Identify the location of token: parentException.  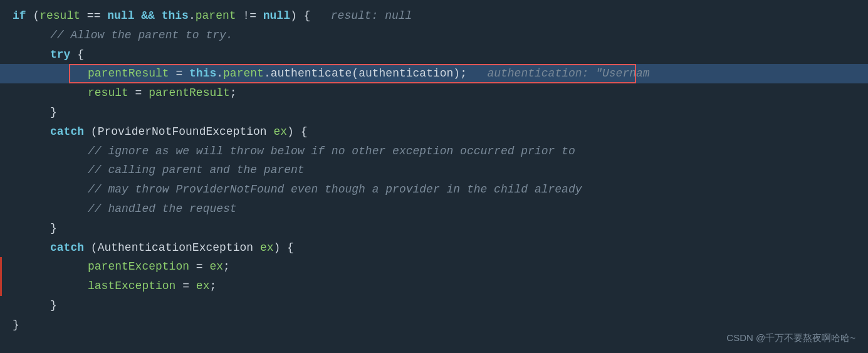
(139, 267).